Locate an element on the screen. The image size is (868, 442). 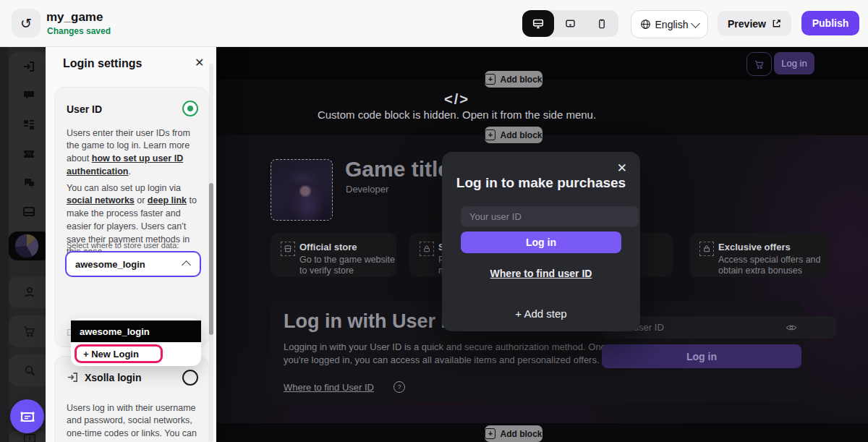
language-label: English is located at coordinates (672, 25).